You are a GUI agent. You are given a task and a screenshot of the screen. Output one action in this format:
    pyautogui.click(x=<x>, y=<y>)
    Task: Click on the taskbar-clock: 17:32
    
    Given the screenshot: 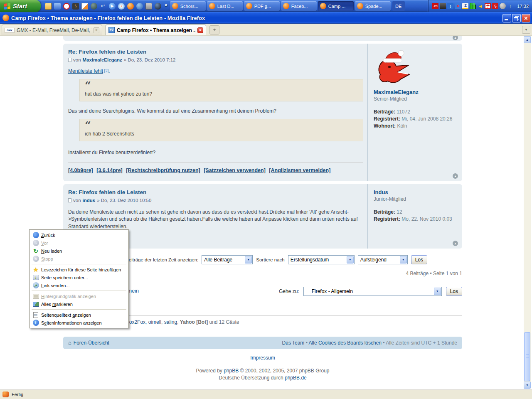 What is the action you would take?
    pyautogui.click(x=523, y=6)
    